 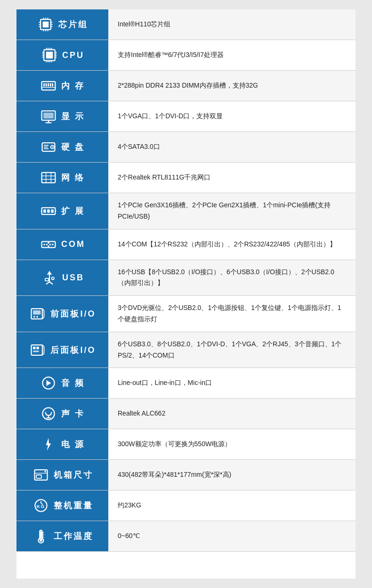 What do you see at coordinates (186, 86) in the screenshot?
I see `spec-row-memory: 内 存 2*288pin DDR4 2133 DIMM内存插槽，支持32G` at bounding box center [186, 86].